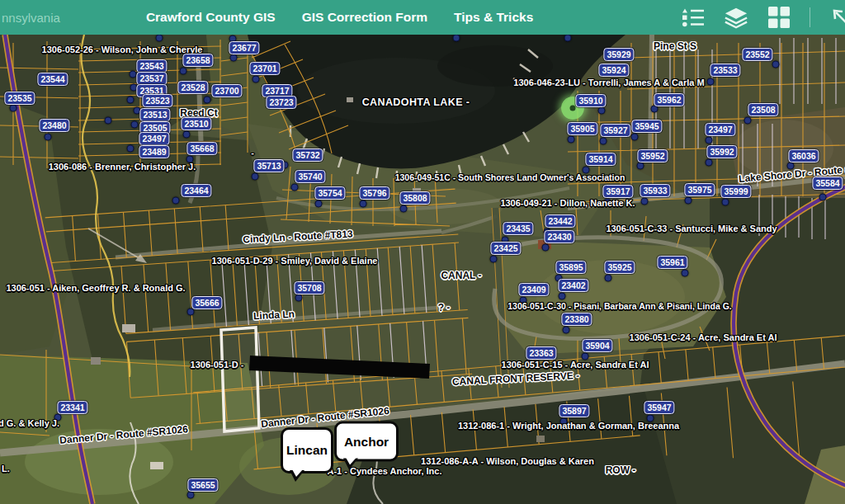 This screenshot has width=845, height=504. What do you see at coordinates (330, 193) in the screenshot?
I see `parcel-badge: 35754` at bounding box center [330, 193].